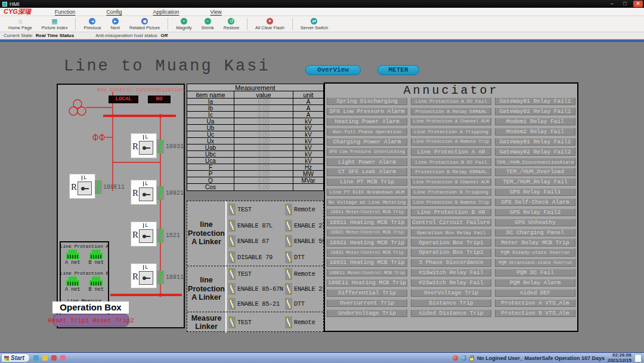 This screenshot has height=363, width=644. What do you see at coordinates (367, 263) in the screenshot?
I see `annunciator-tile: 18931 Heating MCB Trip` at bounding box center [367, 263].